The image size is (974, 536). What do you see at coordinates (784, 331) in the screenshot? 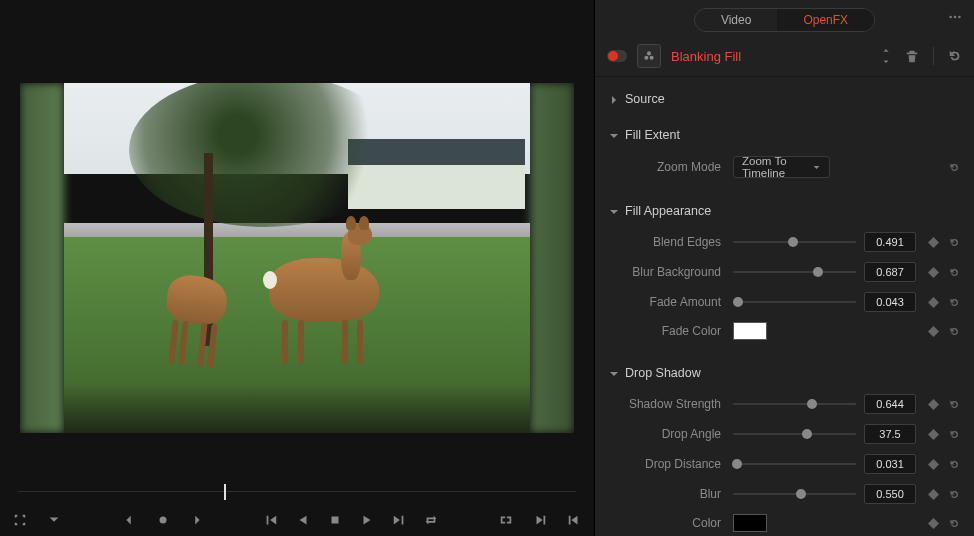
I see `param-fade-color: Fade Color` at bounding box center [784, 331].